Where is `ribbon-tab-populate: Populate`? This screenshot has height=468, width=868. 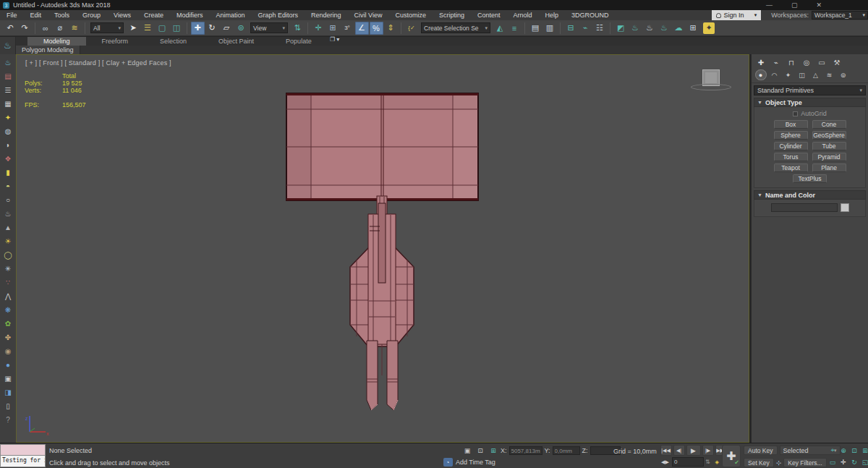
ribbon-tab-populate: Populate is located at coordinates (299, 41).